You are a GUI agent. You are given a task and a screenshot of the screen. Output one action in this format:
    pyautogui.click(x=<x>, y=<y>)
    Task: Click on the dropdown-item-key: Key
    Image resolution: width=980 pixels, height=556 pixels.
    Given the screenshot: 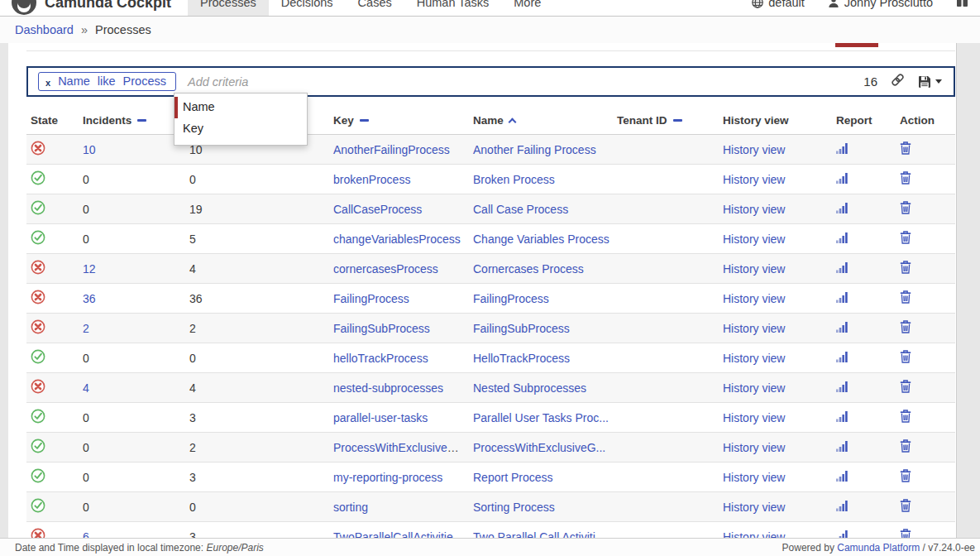 What is the action you would take?
    pyautogui.click(x=241, y=129)
    